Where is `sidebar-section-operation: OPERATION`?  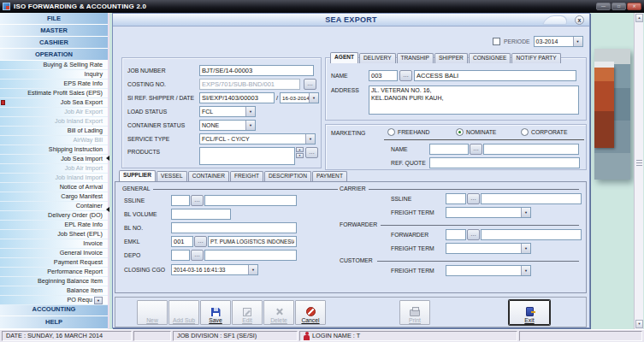 sidebar-section-operation: OPERATION is located at coordinates (54, 55).